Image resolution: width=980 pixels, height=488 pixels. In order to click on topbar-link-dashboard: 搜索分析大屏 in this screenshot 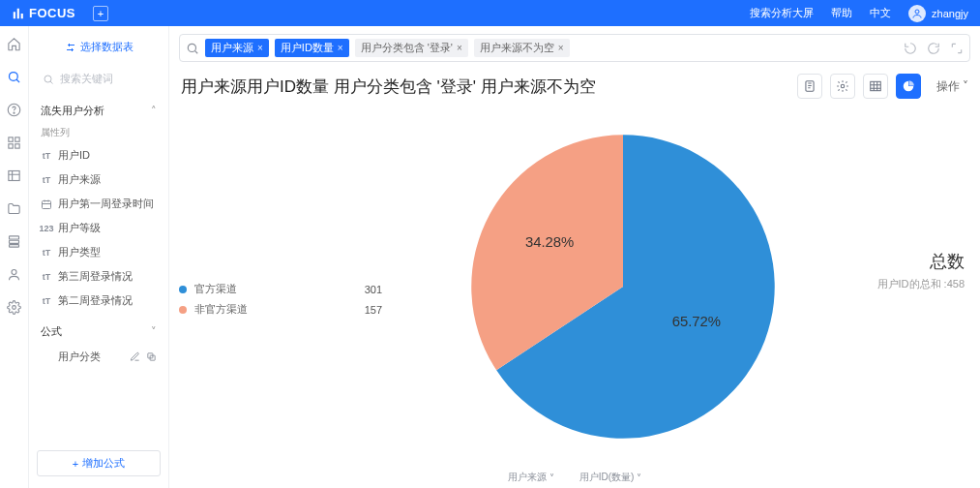, I will do `click(782, 14)`.